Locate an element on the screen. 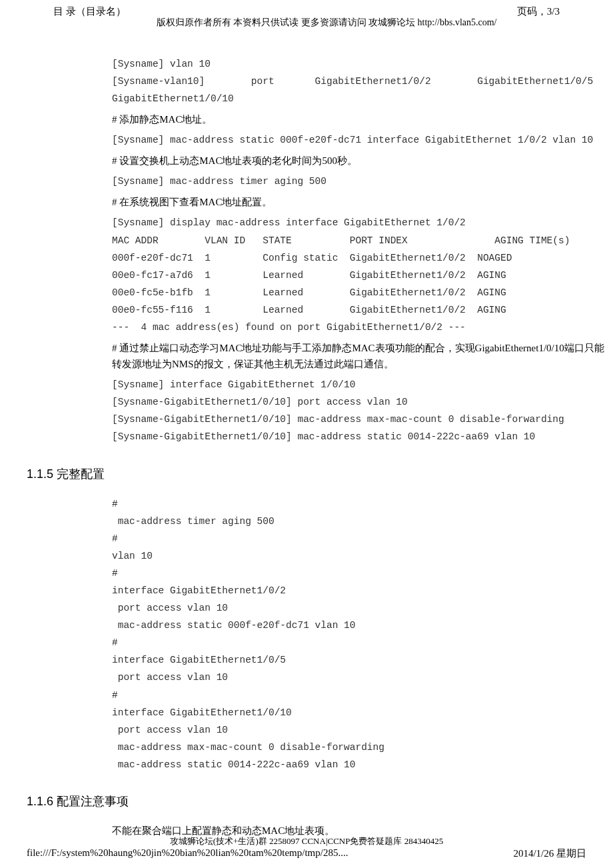 Image resolution: width=613 pixels, height=868 pixels. section-heading-116: 1.1.6 配置注意事项 is located at coordinates (306, 801).